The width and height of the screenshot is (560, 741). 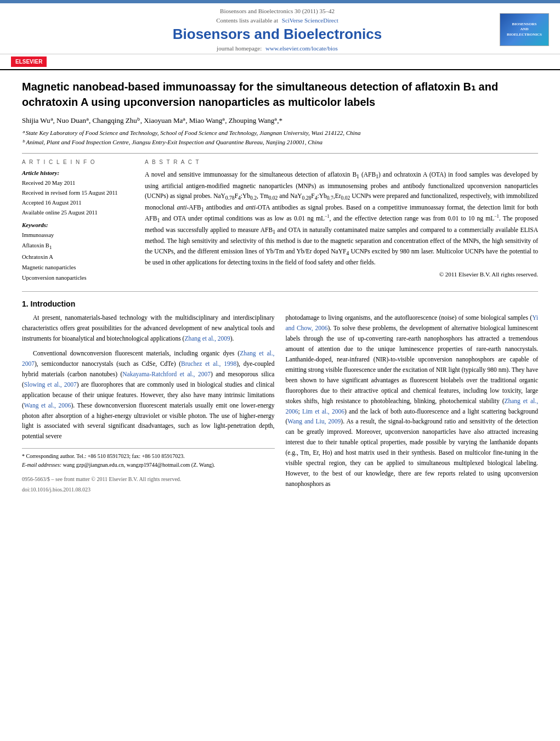 What do you see at coordinates (302, 48) in the screenshot?
I see `homepage-url: www.elsevier.com/locate/bios` at bounding box center [302, 48].